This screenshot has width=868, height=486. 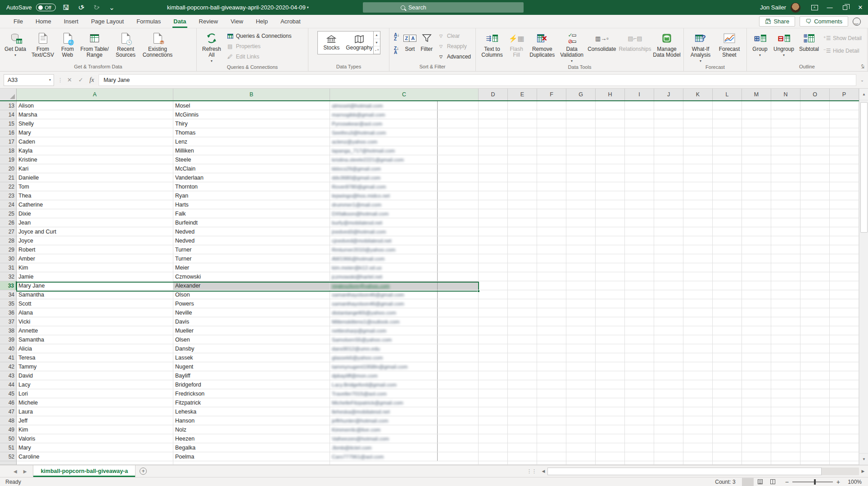 I want to click on grid-cell: MichelleFitzpatrick@gmail.com, so click(x=404, y=403).